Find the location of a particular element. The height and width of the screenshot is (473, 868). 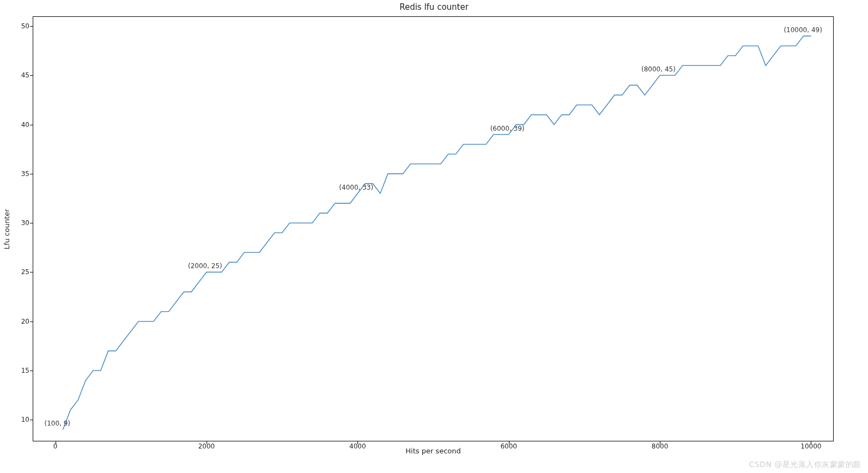

annotation-label: (867, 14) is located at coordinates (205, 266).